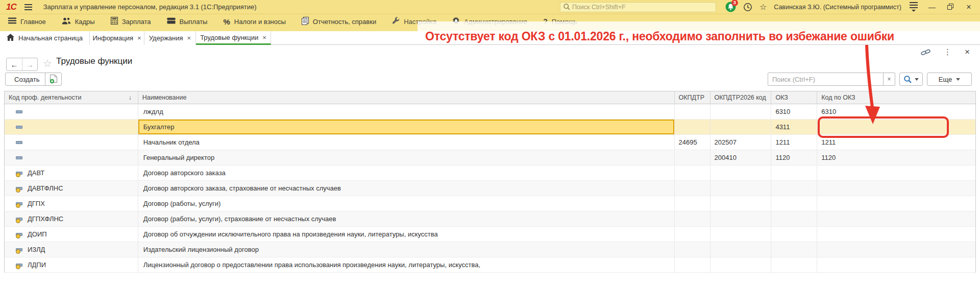  I want to click on cell-code: ДАВТФЛНС, so click(71, 188).